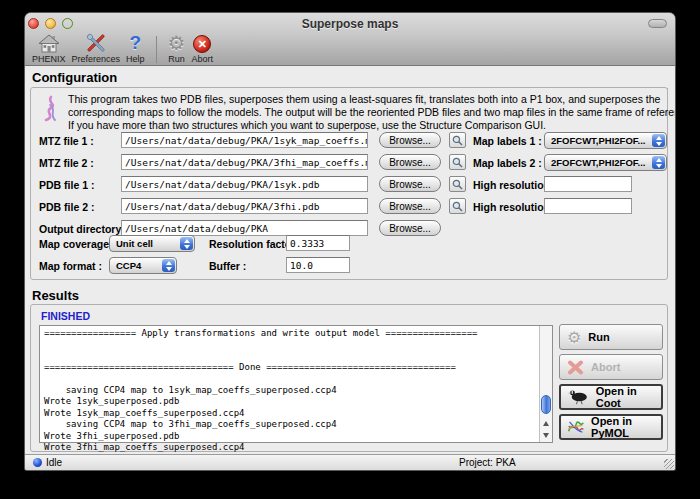  What do you see at coordinates (244, 184) in the screenshot?
I see `pdb-file-1-input` at bounding box center [244, 184].